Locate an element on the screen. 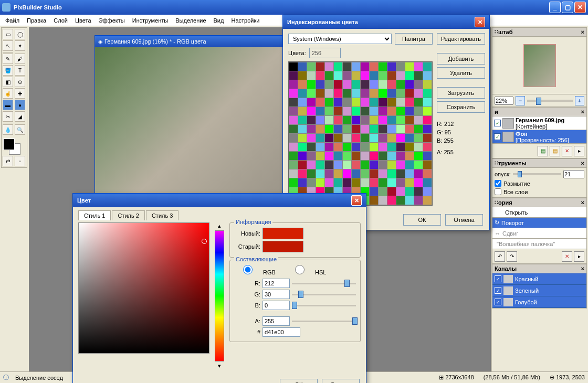 The height and width of the screenshot is (383, 588). rgb-radio is located at coordinates (248, 270).